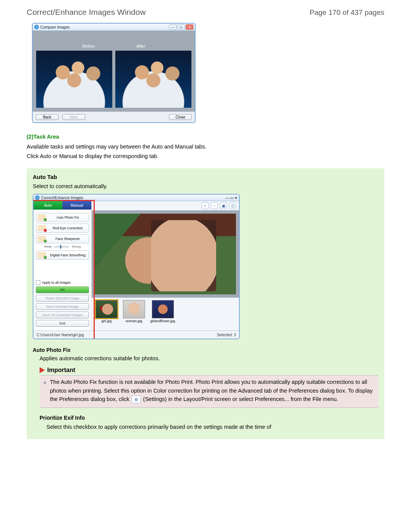 The width and height of the screenshot is (411, 532). What do you see at coordinates (42, 239) in the screenshot?
I see `face-sharpener-icon` at bounding box center [42, 239].